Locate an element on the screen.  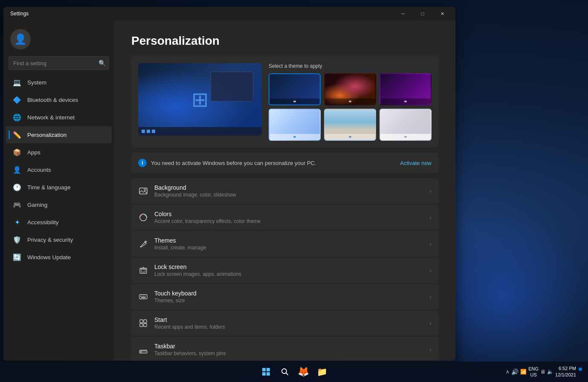
avatar: 👤 is located at coordinates (20, 39).